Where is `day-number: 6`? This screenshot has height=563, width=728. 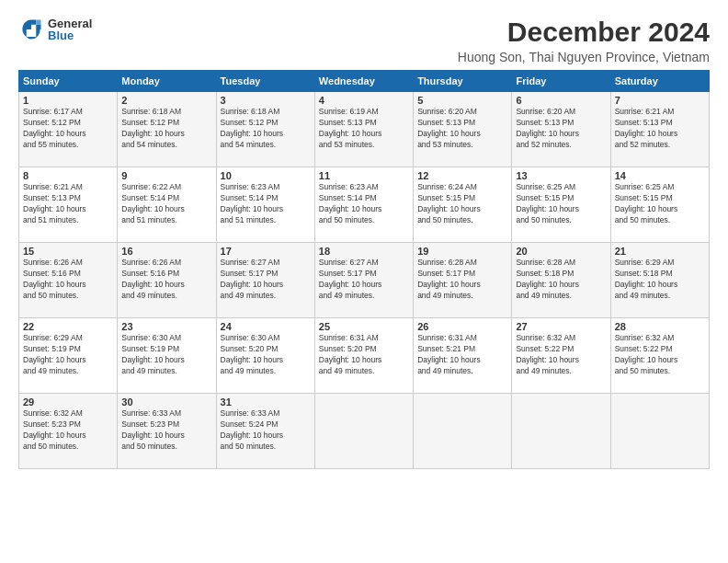
day-number: 6 is located at coordinates (561, 100).